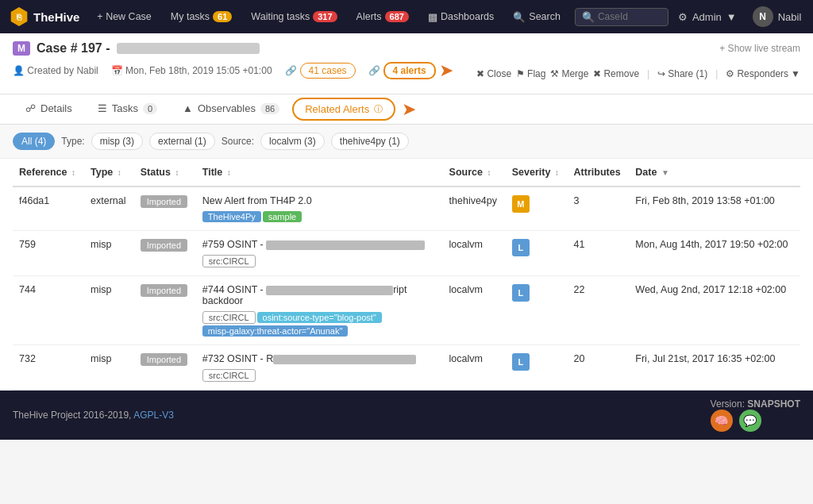 The height and width of the screenshot is (504, 813). Describe the element at coordinates (110, 209) in the screenshot. I see `cell-type: external` at that location.